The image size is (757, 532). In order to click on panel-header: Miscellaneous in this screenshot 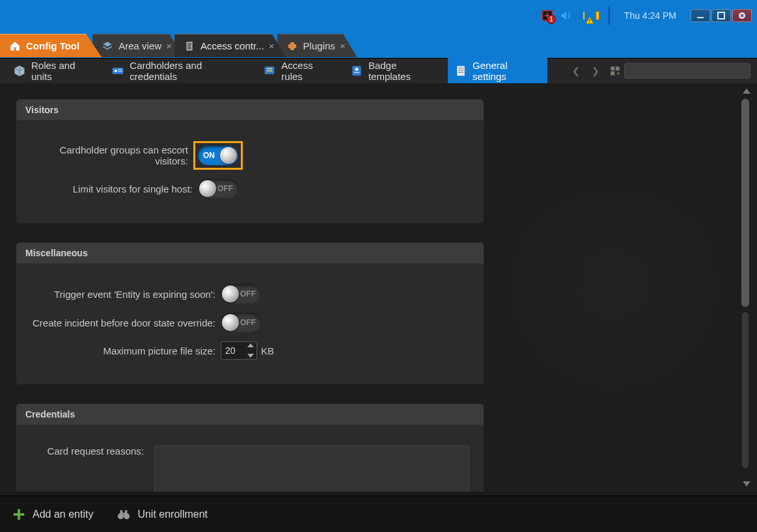, I will do `click(250, 253)`.